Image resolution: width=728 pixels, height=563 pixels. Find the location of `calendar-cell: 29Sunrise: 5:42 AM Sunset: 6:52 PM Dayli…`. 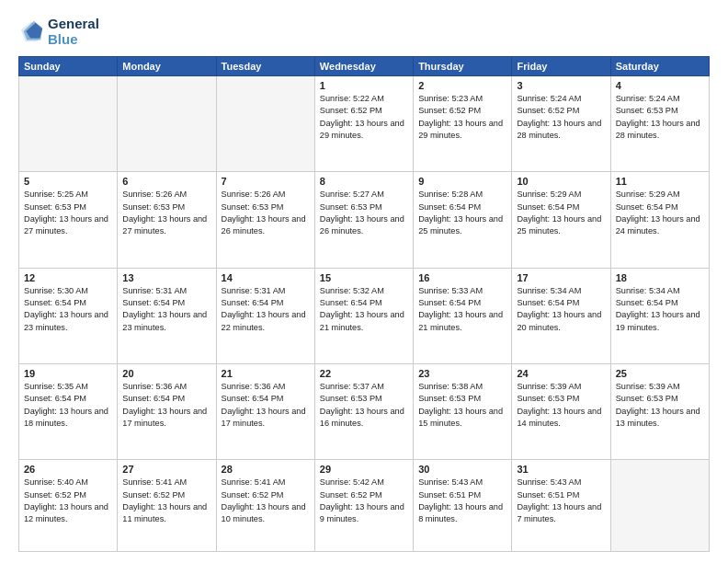

calendar-cell: 29Sunrise: 5:42 AM Sunset: 6:52 PM Dayli… is located at coordinates (364, 506).